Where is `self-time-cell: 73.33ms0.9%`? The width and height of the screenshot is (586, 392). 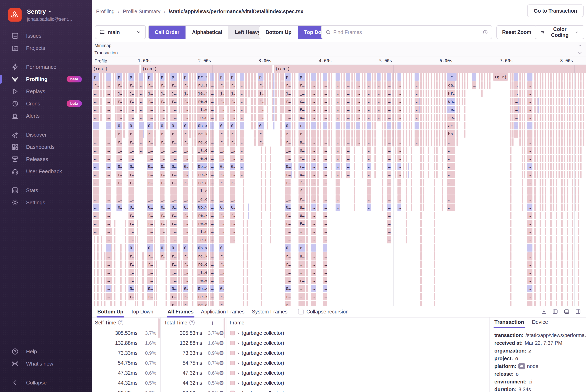
self-time-cell: 73.33ms0.9% is located at coordinates (126, 353).